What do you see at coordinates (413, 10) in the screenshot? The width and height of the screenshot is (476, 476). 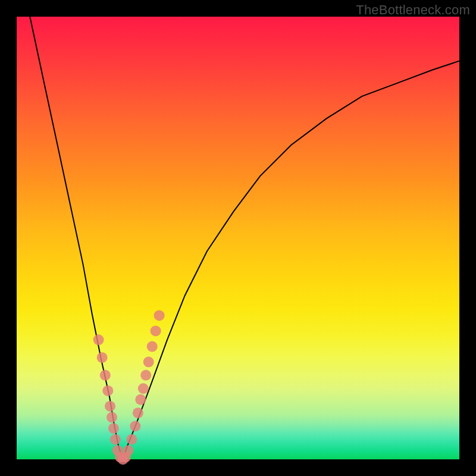 I see `watermark-text: TheBottleneck.com` at bounding box center [413, 10].